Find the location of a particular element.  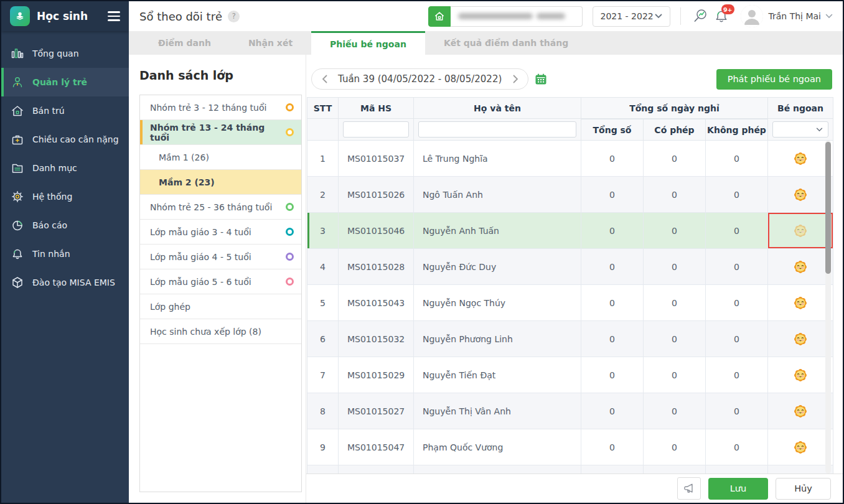

sidebar-item-bao-cao: Báo cáo is located at coordinates (65, 225).